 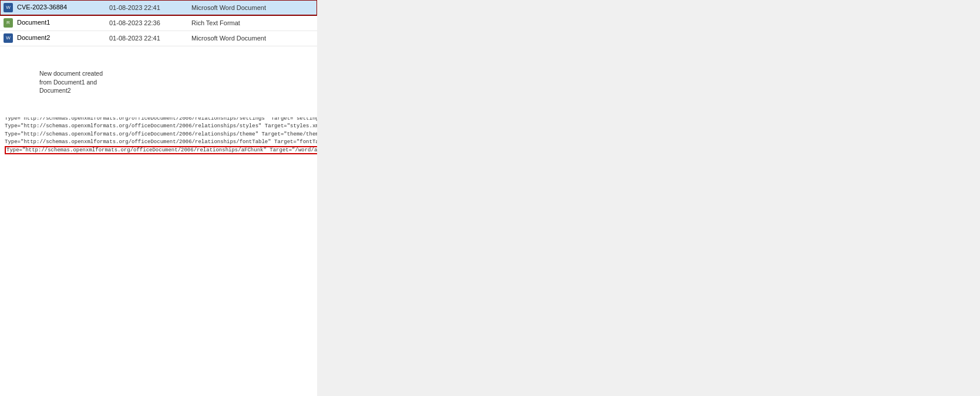 I want to click on bottom-xml-line6: Type="http://schemas.openxmlformats.org/…, so click(x=161, y=143).